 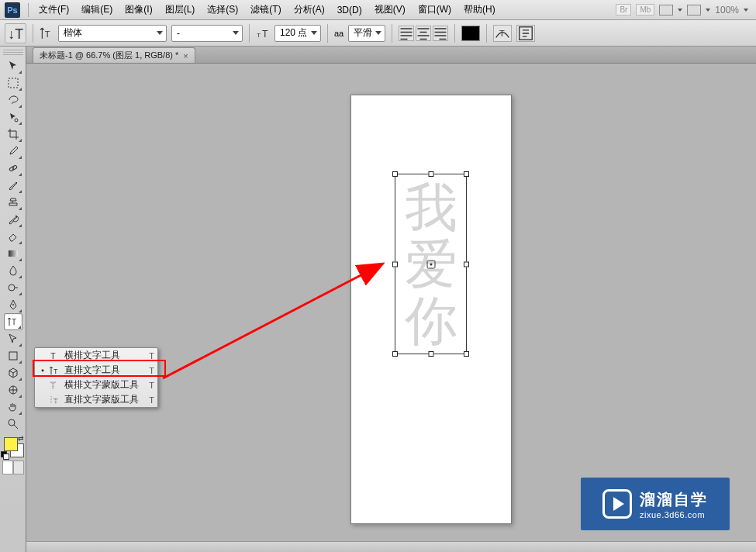 I want to click on font-style-combo: -, so click(x=207, y=33).